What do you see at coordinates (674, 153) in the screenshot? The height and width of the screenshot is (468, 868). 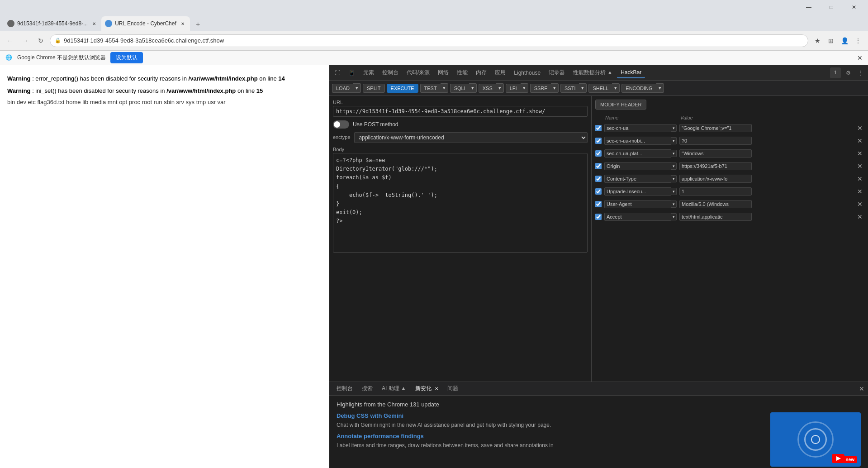 I see `header-2-name-arrow: ▾` at bounding box center [674, 153].